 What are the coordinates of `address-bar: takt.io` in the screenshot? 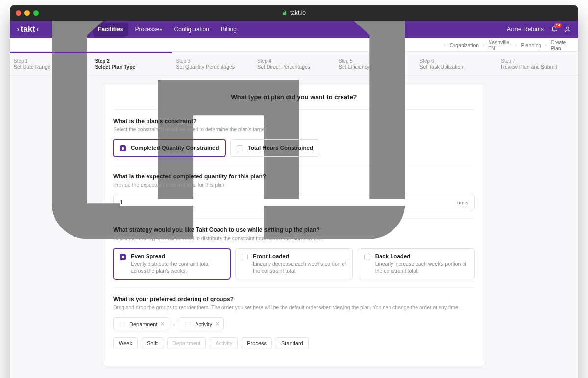 It's located at (294, 13).